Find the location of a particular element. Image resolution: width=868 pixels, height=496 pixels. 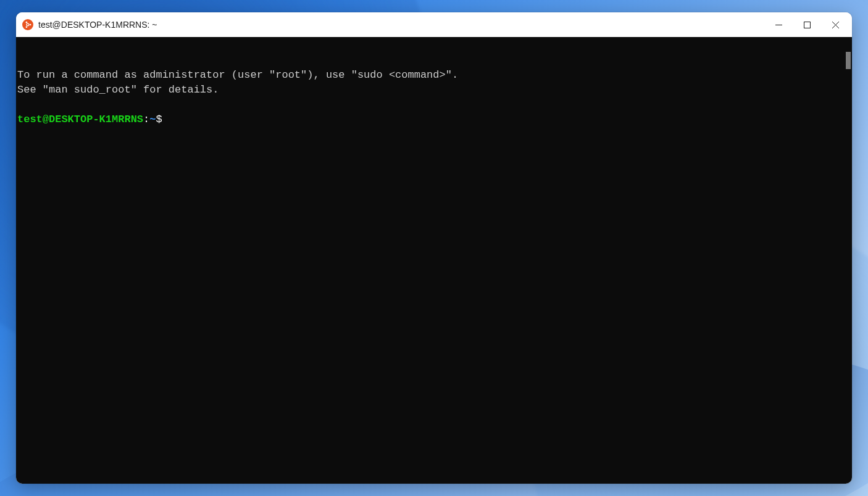

window-title: test@DESKTOP-K1MRRNS: ~ is located at coordinates (401, 25).